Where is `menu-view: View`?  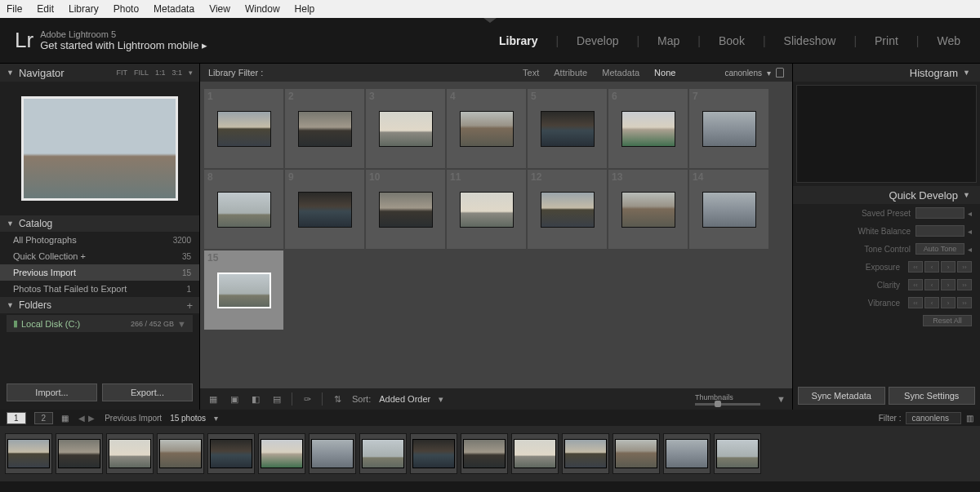 menu-view: View is located at coordinates (220, 9).